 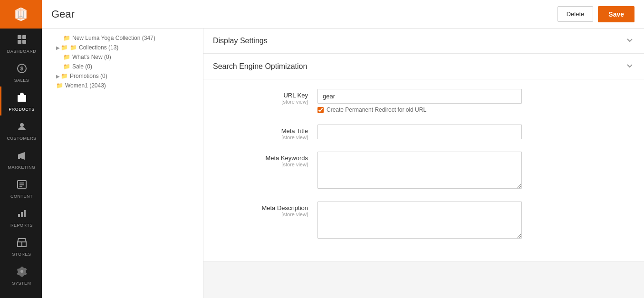 What do you see at coordinates (21, 149) in the screenshot?
I see `sidebar: DASHBOARD $ SALES PRODUCTS CUSTOMERS MAR…` at bounding box center [21, 149].